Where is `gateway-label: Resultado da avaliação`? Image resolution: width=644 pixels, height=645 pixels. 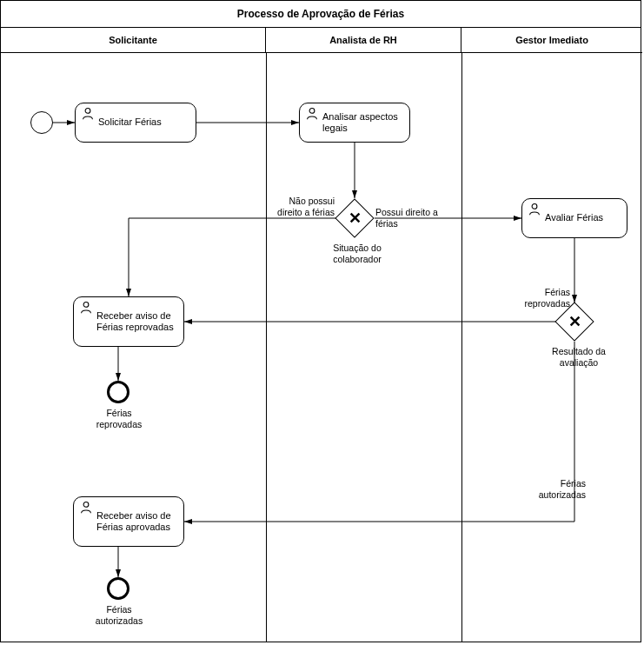 gateway-label: Resultado da avaliação is located at coordinates (579, 356).